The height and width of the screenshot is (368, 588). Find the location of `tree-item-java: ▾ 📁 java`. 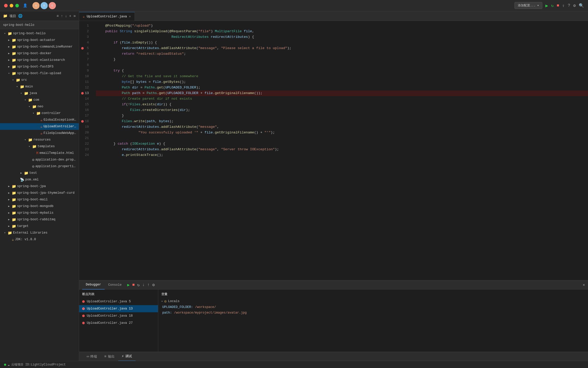

tree-item-java: ▾ 📁 java is located at coordinates (39, 93).